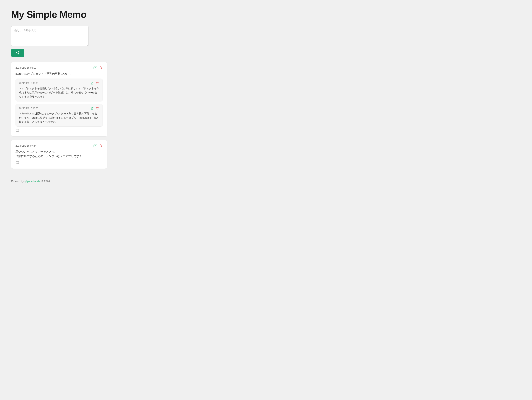 The width and height of the screenshot is (532, 400). What do you see at coordinates (59, 146) in the screenshot?
I see `memo-header: 2024/11/3 15:07:44` at bounding box center [59, 146].